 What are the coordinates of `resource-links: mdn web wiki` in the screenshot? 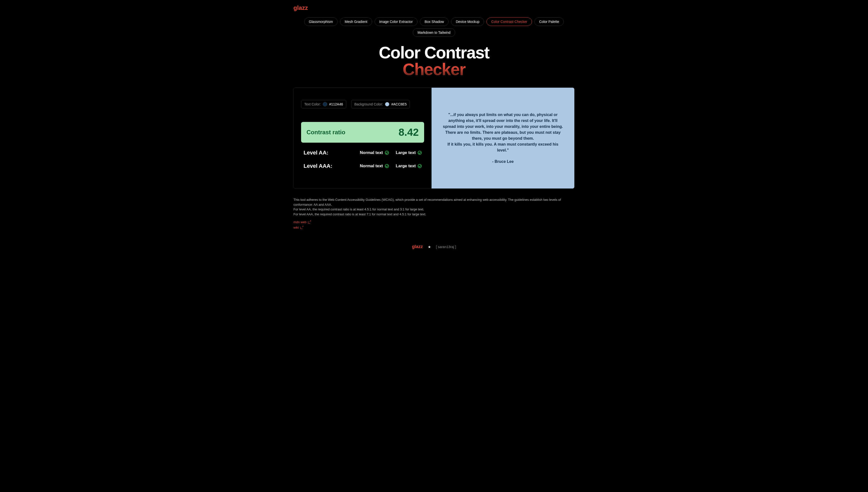 It's located at (434, 225).